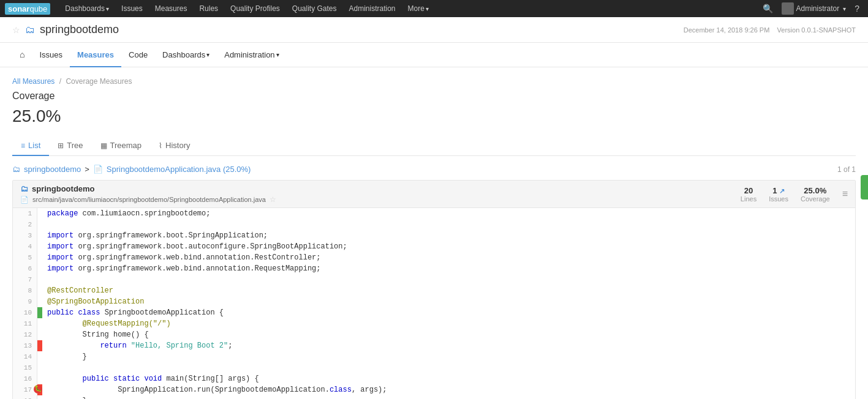  I want to click on pagination-info: 1 of 1, so click(847, 170).